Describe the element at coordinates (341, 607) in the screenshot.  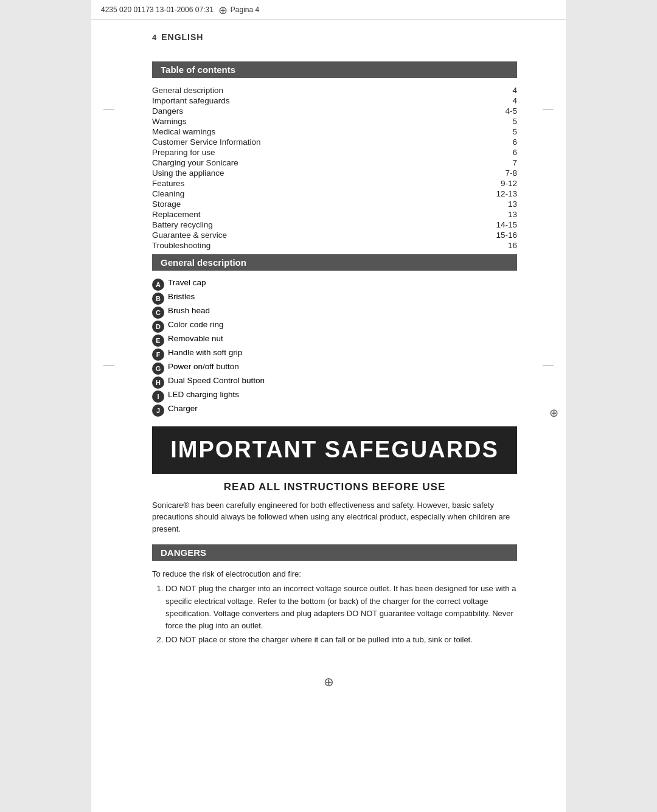
I see `dangers-list-item: DO NOT plug the charger into an incorrec…` at that location.